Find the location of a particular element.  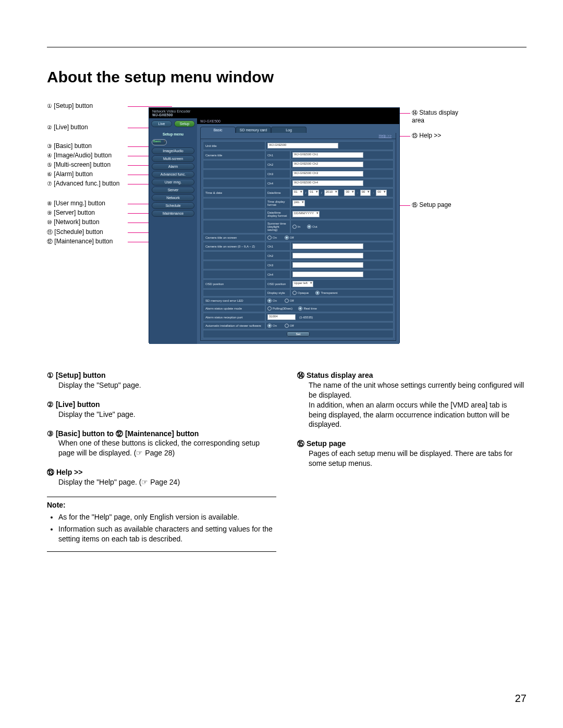

tab-log: Log is located at coordinates (289, 130).